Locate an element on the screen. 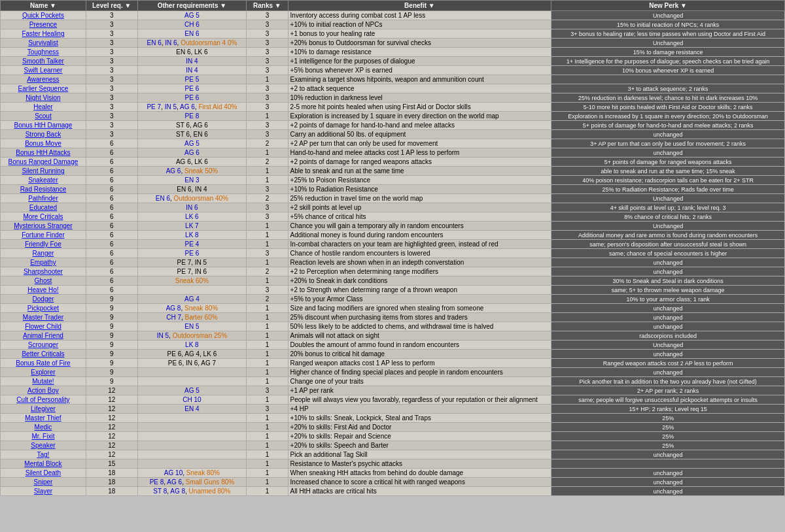 The width and height of the screenshot is (785, 532). perk-name: Snakeater is located at coordinates (43, 180).